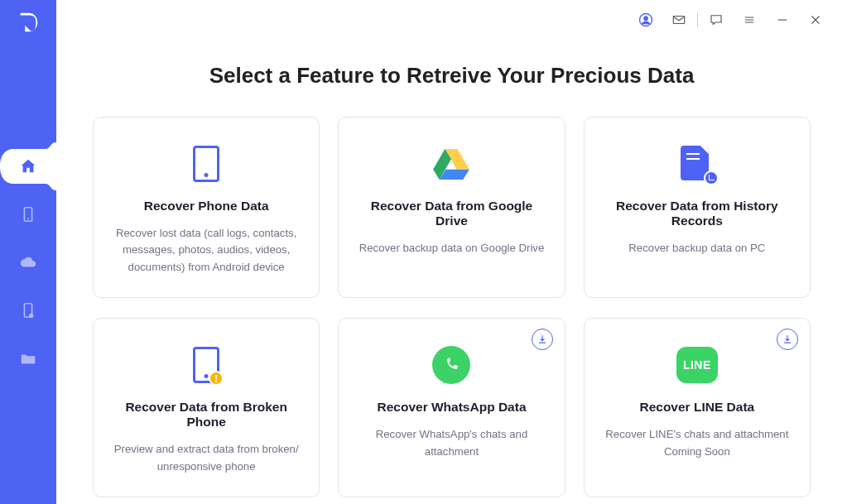  I want to click on card-desc: Recover backup data on PC, so click(697, 248).